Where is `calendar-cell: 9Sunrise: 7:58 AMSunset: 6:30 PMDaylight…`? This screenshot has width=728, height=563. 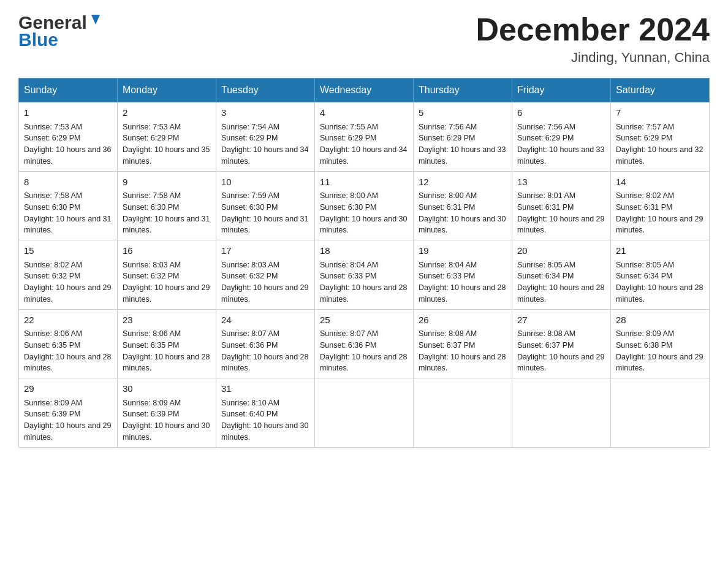 calendar-cell: 9Sunrise: 7:58 AMSunset: 6:30 PMDaylight… is located at coordinates (167, 206).